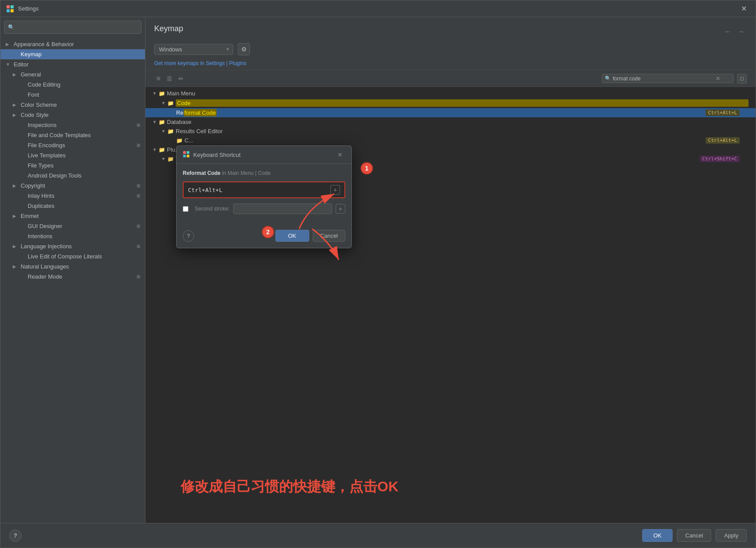 This screenshot has width=756, height=548. What do you see at coordinates (728, 32) in the screenshot?
I see `back-button: ←` at bounding box center [728, 32].